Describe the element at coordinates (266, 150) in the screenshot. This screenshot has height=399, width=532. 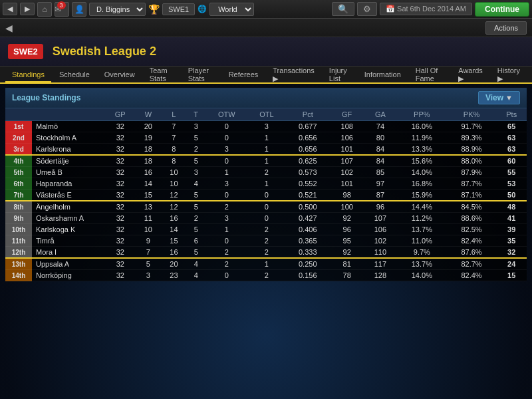
I see `table-row: 3rd Karlskrona 32 18 8 2 3 1 0.656 101 8…` at that location.